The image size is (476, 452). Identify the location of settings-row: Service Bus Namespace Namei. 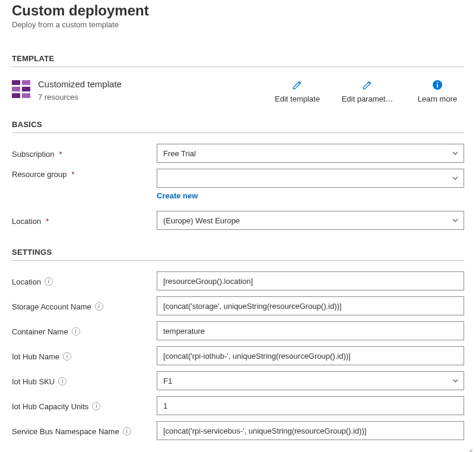
(238, 431).